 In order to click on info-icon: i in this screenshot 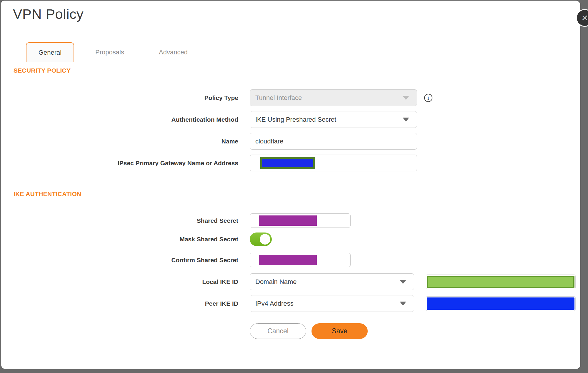, I will do `click(428, 98)`.